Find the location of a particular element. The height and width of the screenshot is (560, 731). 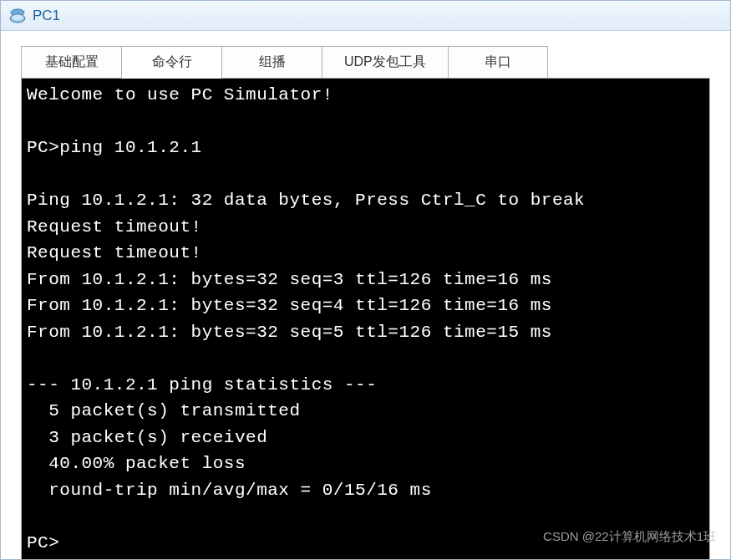

window-title: PC1 is located at coordinates (47, 16).